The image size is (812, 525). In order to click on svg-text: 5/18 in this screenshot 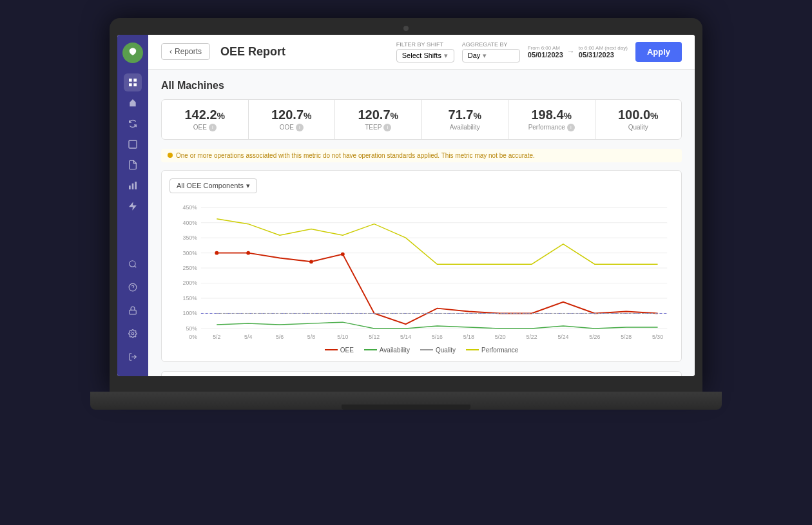, I will do `click(469, 336)`.